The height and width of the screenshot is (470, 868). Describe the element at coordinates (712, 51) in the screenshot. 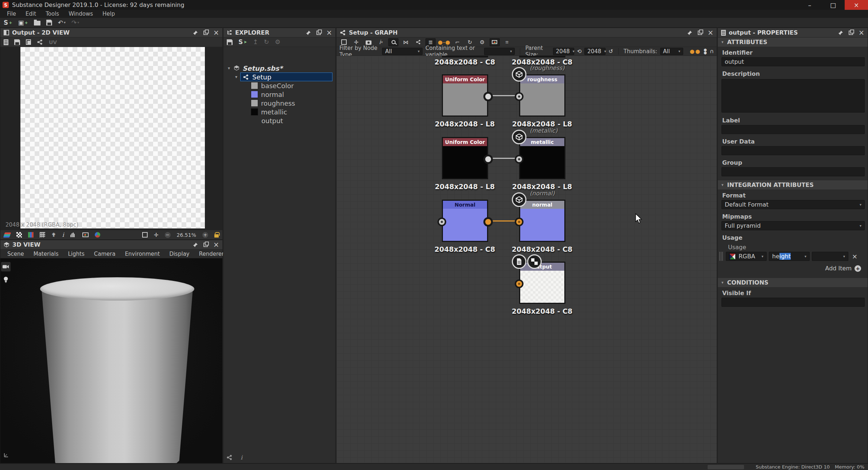

I see `snap-magnet-icon: ∩` at that location.